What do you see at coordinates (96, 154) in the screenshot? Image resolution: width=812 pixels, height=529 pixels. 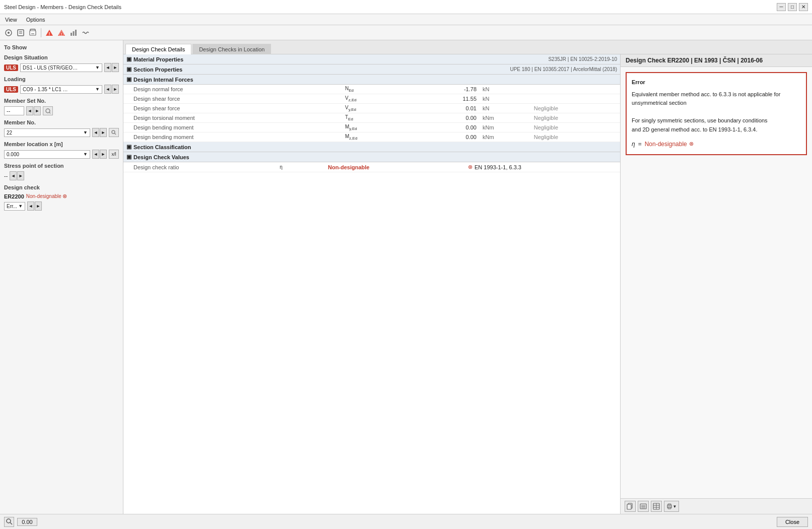 I see `location-prev: ◄` at bounding box center [96, 154].